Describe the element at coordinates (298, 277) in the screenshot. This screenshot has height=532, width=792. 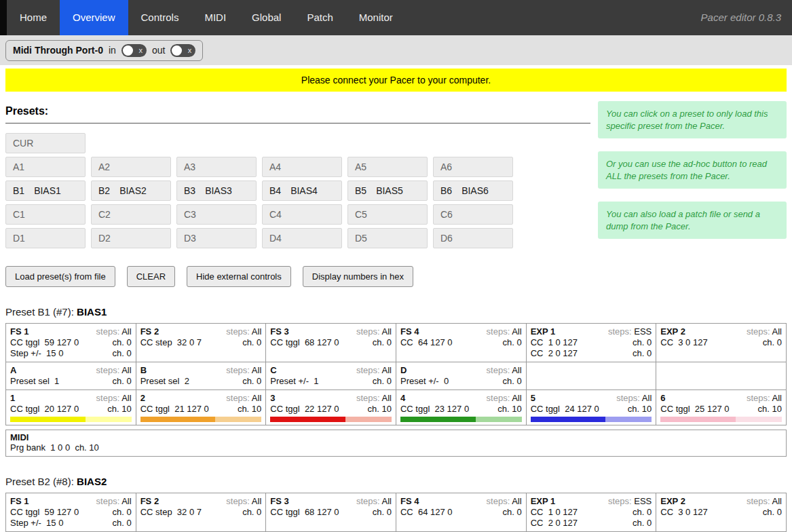
I see `actions-row: Load preset(s) from file CLEAR Hide exte…` at that location.